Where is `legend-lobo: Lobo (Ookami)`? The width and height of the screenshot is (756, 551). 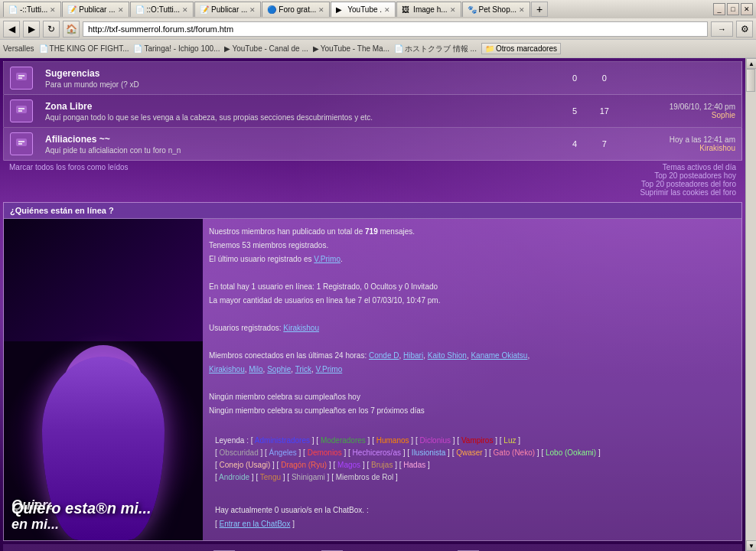 legend-lobo: Lobo (Ookami) is located at coordinates (571, 453).